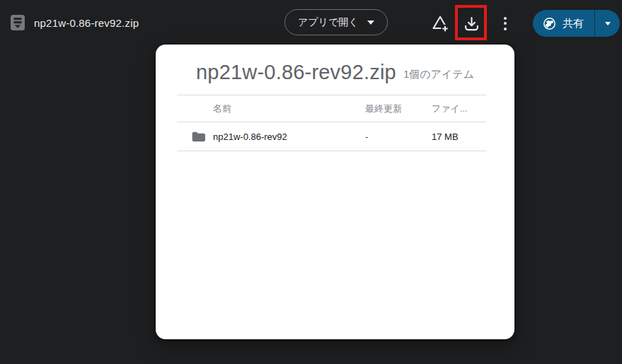  Describe the element at coordinates (86, 23) in the screenshot. I see `file-title: np21w-0.86-rev92.zip` at that location.